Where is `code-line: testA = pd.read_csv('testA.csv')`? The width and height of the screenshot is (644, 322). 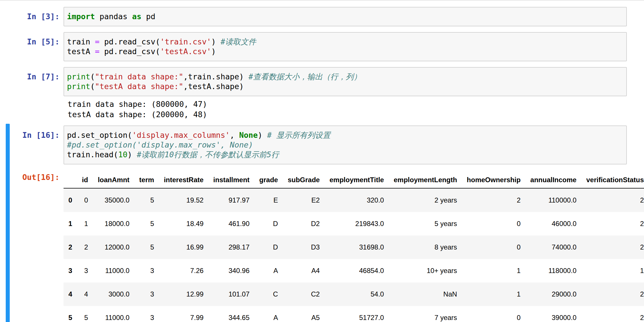 code-line: testA = pd.read_csv('testA.csv') is located at coordinates (141, 52).